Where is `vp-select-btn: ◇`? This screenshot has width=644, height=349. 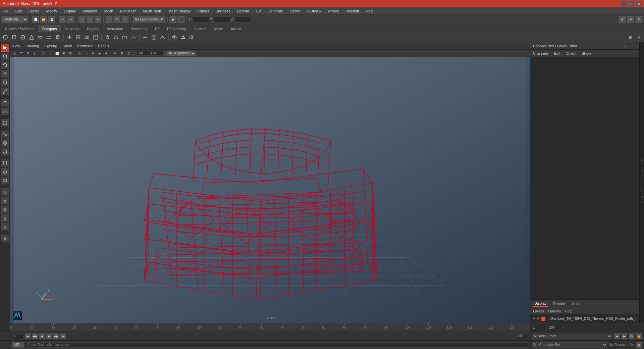
vp-select-btn: ◇ is located at coordinates (14, 53).